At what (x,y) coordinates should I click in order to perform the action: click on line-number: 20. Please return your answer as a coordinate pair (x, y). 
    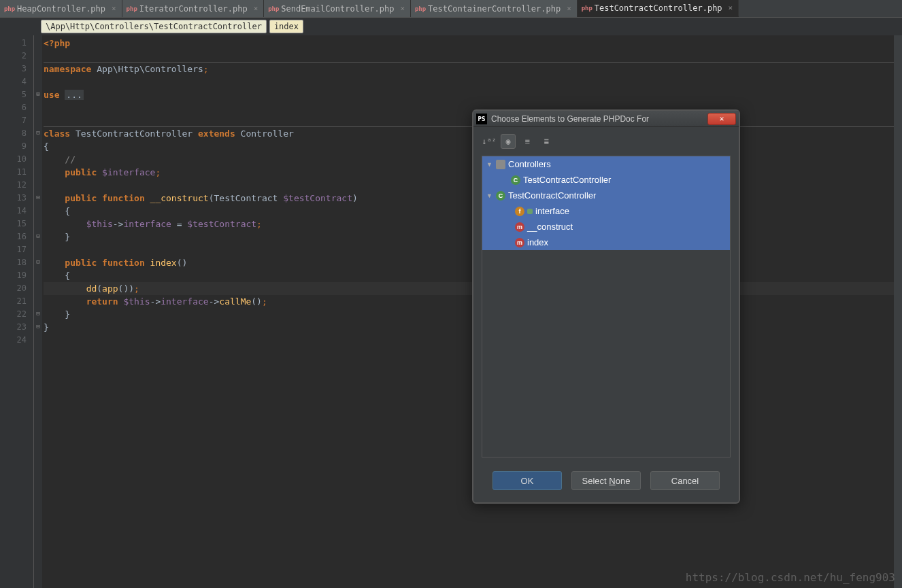
    Looking at the image, I should click on (16, 288).